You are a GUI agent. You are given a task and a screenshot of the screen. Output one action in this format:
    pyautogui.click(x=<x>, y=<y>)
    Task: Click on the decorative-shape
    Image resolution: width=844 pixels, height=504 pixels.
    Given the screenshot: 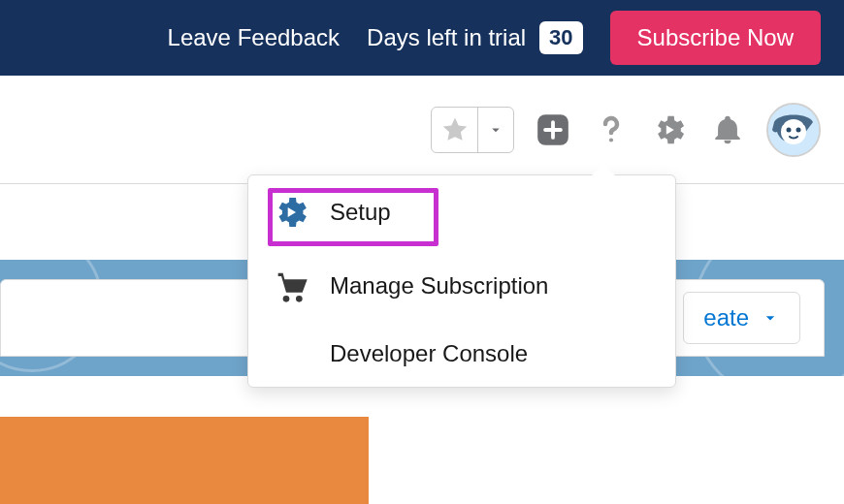 What is the action you would take?
    pyautogui.click(x=184, y=460)
    